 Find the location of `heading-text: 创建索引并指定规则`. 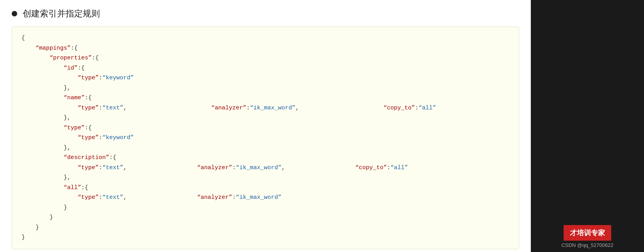

heading-text: 创建索引并指定规则 is located at coordinates (61, 14).